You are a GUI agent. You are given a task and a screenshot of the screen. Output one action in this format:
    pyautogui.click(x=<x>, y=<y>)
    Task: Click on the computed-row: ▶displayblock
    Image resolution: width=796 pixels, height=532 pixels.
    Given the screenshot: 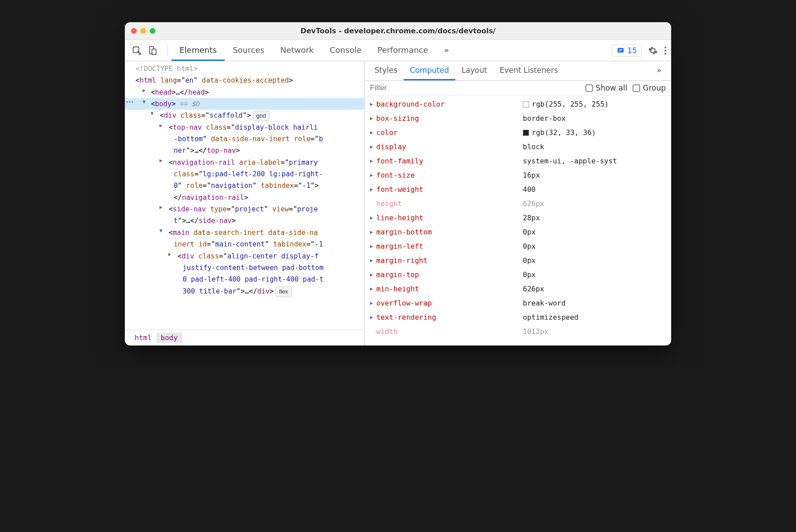 What is the action you would take?
    pyautogui.click(x=518, y=147)
    